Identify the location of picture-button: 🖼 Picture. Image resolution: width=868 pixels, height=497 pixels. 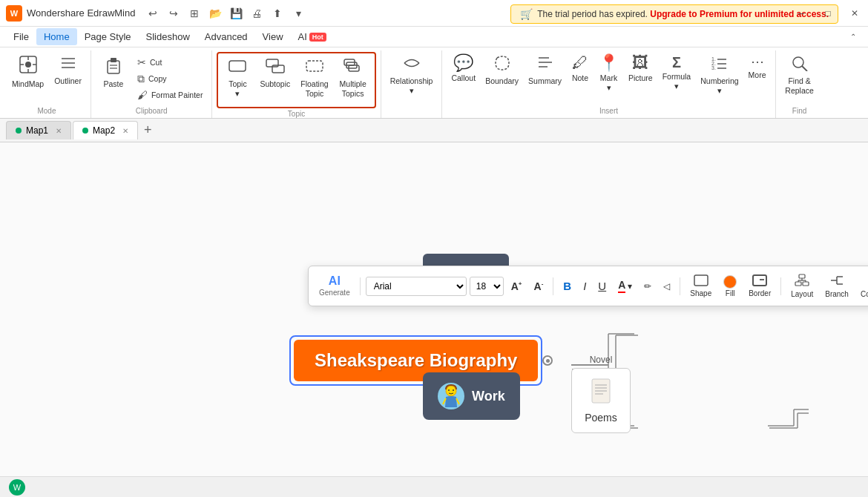
(641, 77).